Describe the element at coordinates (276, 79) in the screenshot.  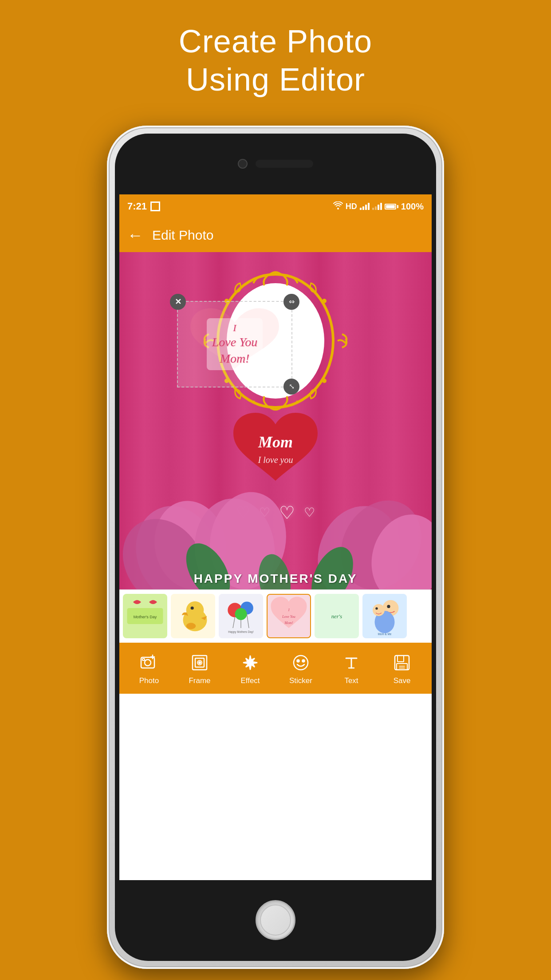
I see `title-line2: Using Editor` at that location.